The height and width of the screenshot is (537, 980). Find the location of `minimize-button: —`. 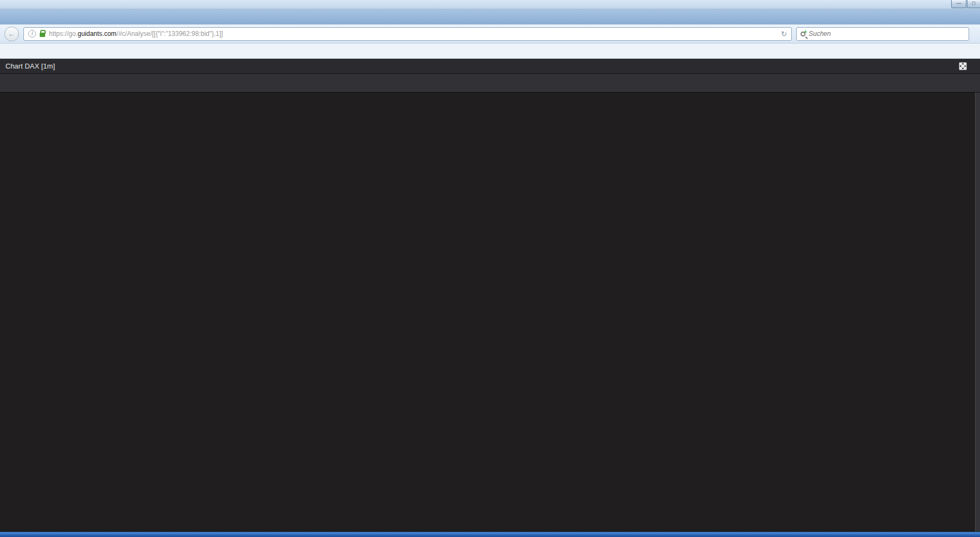

minimize-button: — is located at coordinates (959, 4).